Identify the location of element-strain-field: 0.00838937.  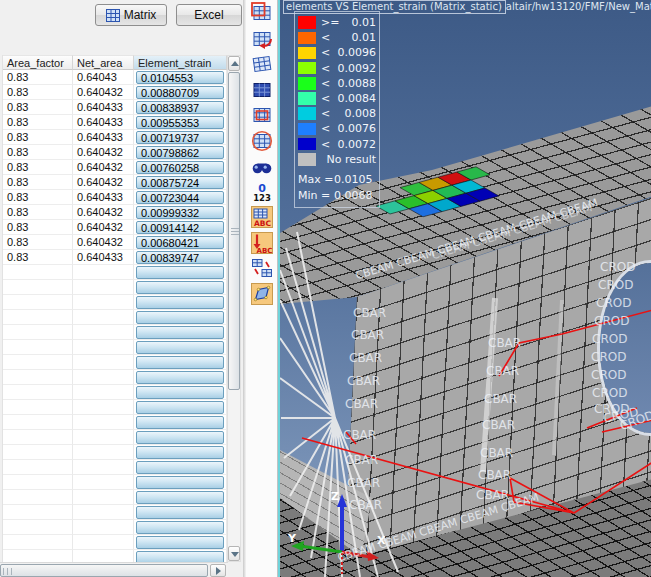
(180, 108).